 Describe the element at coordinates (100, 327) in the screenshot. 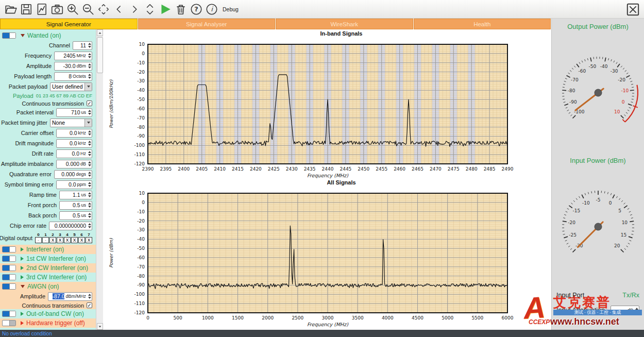

I see `scroll-down-icon` at that location.